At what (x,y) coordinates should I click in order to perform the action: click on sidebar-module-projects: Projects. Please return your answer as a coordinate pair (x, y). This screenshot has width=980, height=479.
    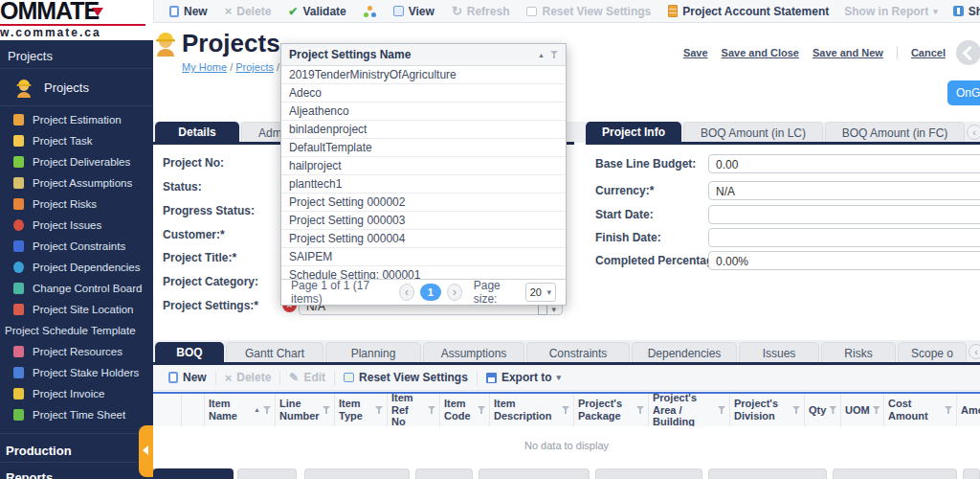
    Looking at the image, I should click on (77, 88).